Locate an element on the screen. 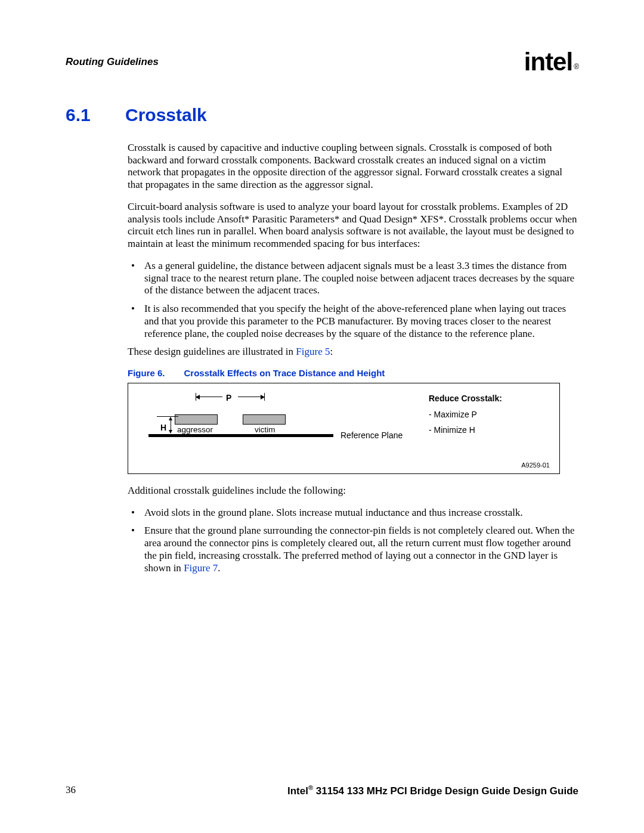  reduce-item-1: - Maximize P is located at coordinates (465, 415).